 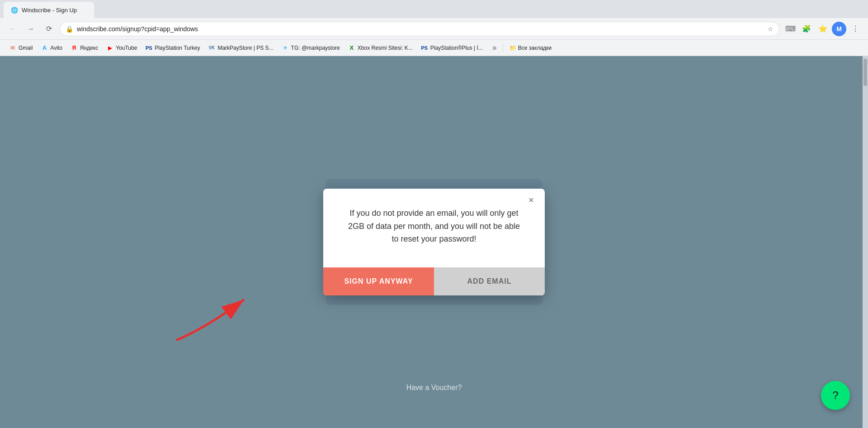 What do you see at coordinates (865, 72) in the screenshot?
I see `scrollbar-thumb` at bounding box center [865, 72].